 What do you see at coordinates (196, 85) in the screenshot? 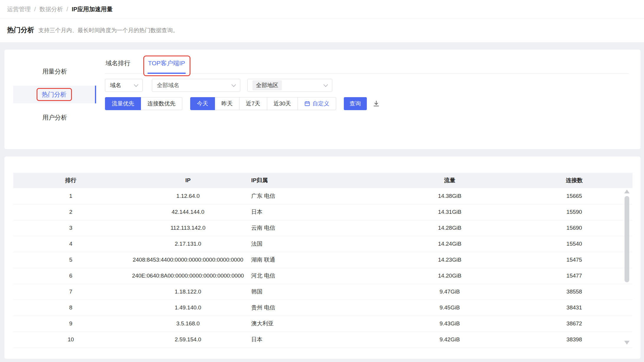
I see `domain-select: 全部域名` at bounding box center [196, 85].